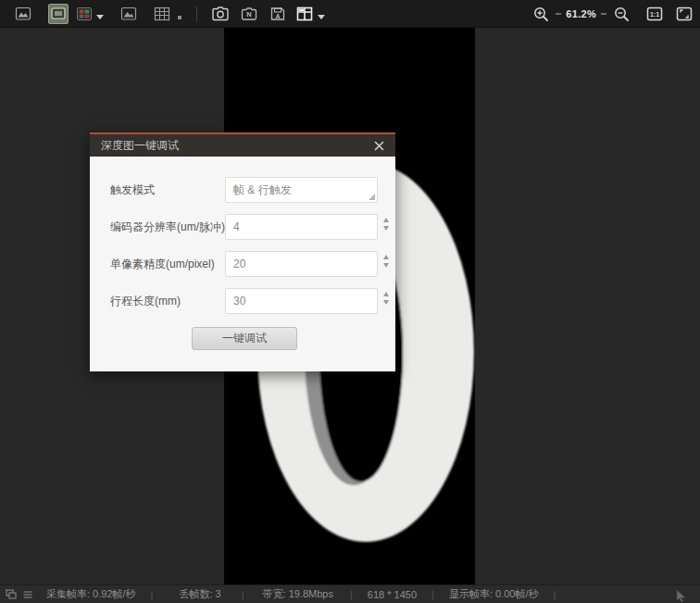 This screenshot has height=603, width=700. I want to click on toolbar-separator, so click(196, 14).